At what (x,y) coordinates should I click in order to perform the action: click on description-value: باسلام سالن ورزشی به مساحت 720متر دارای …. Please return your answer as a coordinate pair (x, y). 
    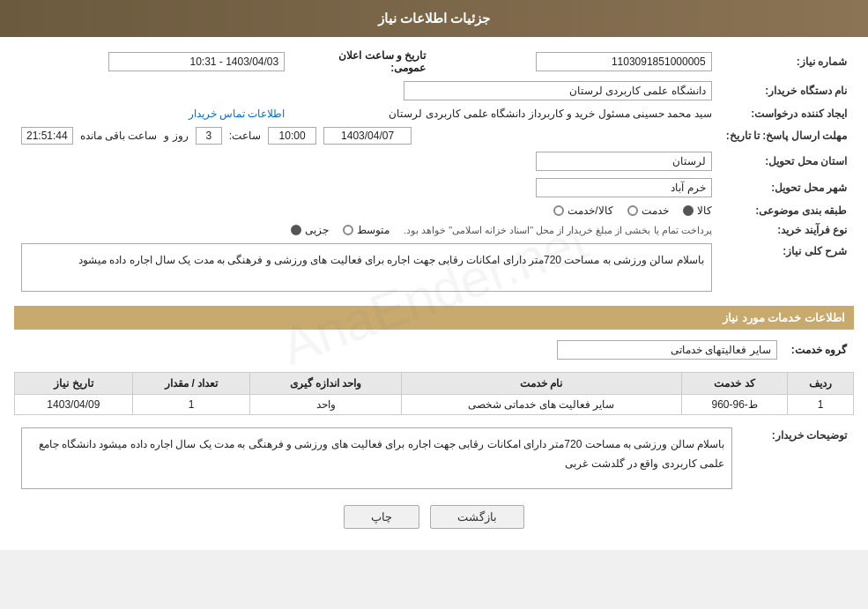
    Looking at the image, I should click on (367, 268).